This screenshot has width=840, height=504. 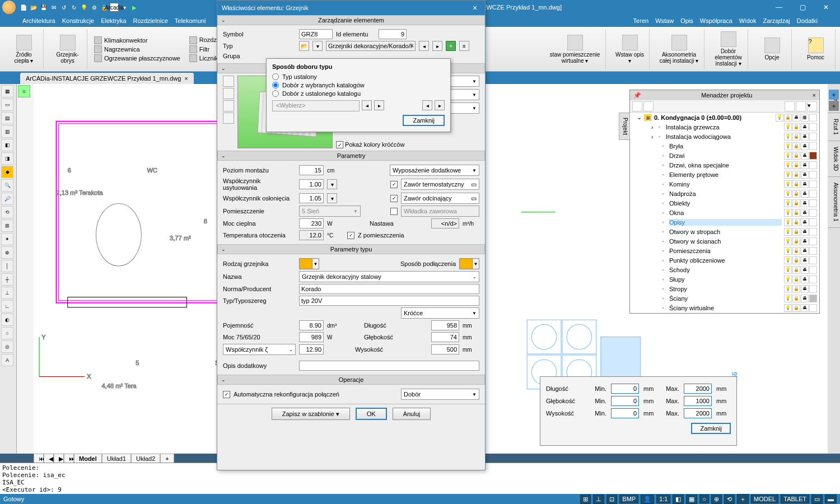 I want to click on dobor-combo: Dobór▼, so click(x=440, y=394).